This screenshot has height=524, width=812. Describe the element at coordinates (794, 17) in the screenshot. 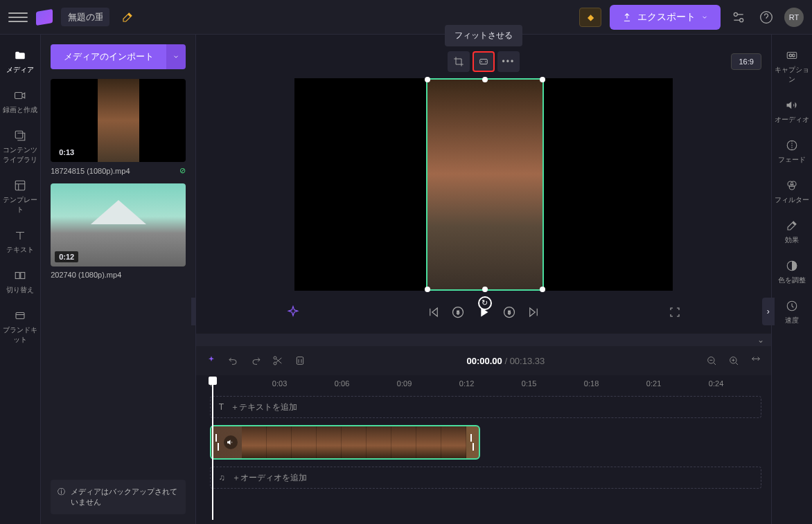

I see `user-avatar: RT` at that location.